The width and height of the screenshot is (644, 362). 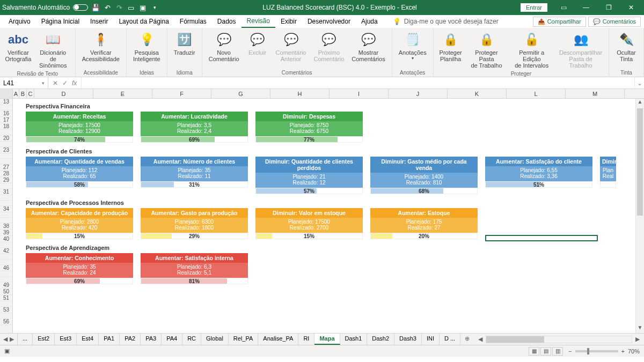 What do you see at coordinates (614, 21) in the screenshot?
I see `comments-button: 💬Comentários` at bounding box center [614, 21].